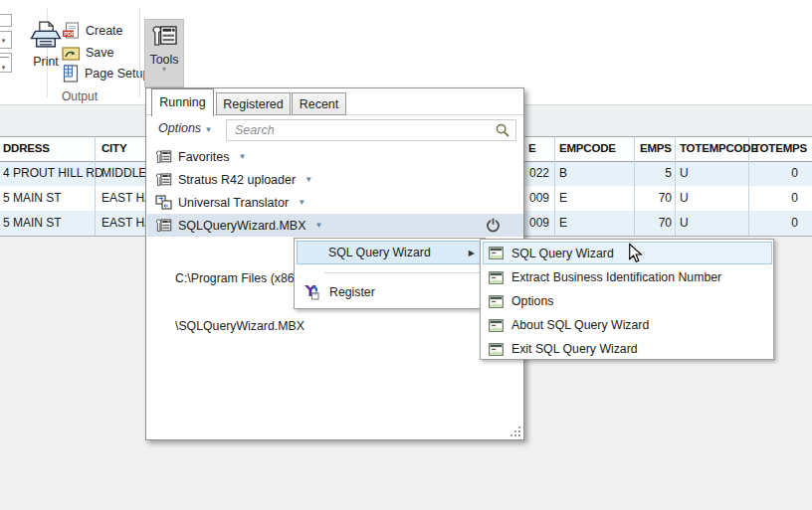 The width and height of the screenshot is (812, 510). I want to click on tab-registered: Registered, so click(253, 103).